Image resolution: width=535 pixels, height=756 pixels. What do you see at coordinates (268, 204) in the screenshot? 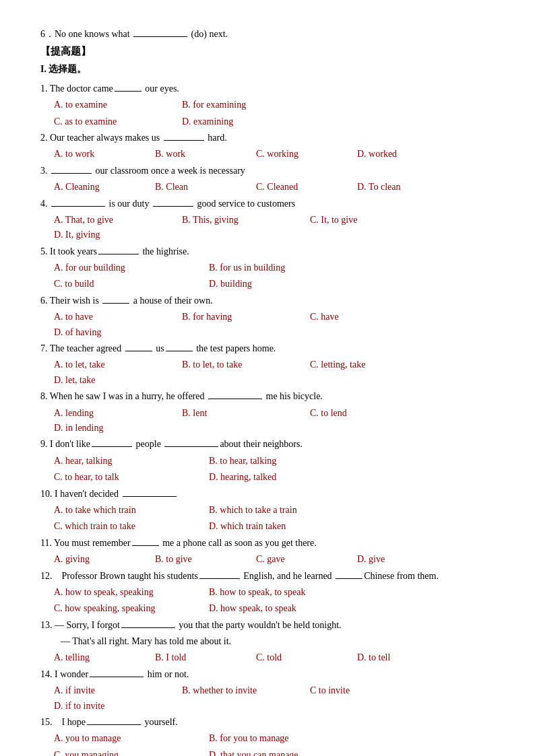
I see `question-4: 4. is our duty good service to customers` at bounding box center [268, 204].